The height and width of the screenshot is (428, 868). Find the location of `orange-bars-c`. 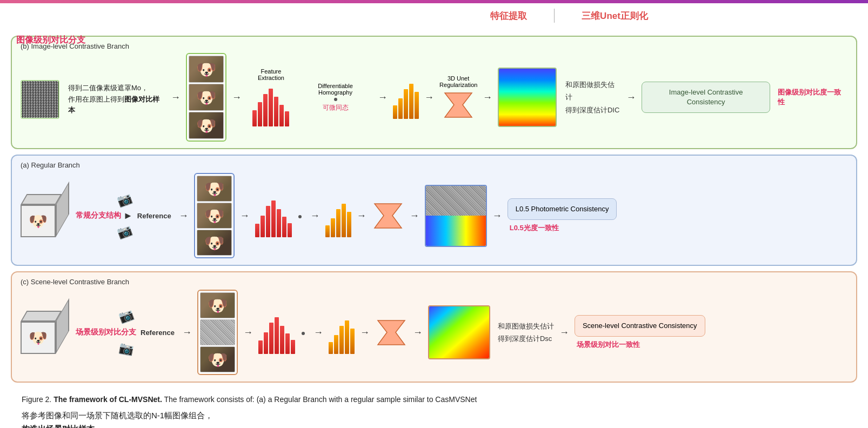

orange-bars-c is located at coordinates (342, 332).